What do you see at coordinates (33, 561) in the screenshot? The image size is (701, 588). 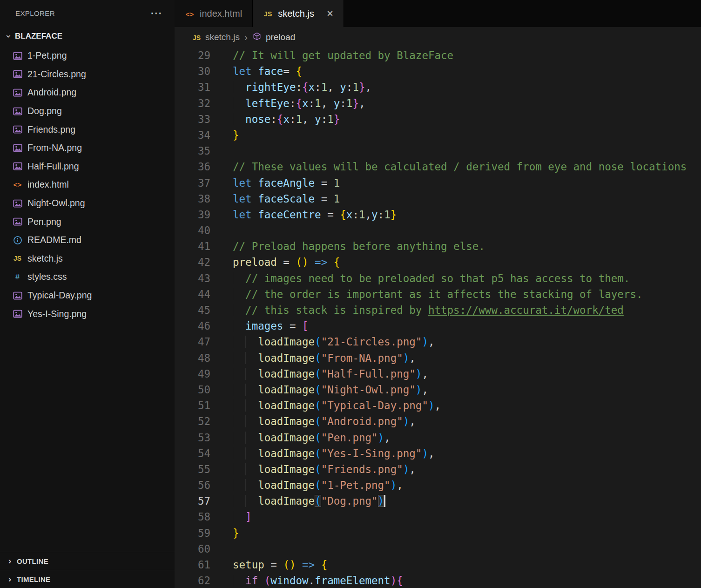 I see `section-label: OUTLINE` at bounding box center [33, 561].